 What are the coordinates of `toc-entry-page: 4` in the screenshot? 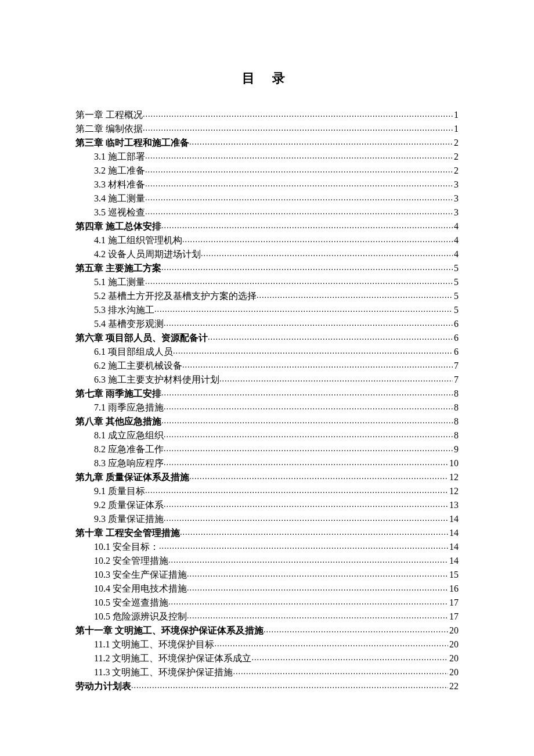 It's located at (456, 226).